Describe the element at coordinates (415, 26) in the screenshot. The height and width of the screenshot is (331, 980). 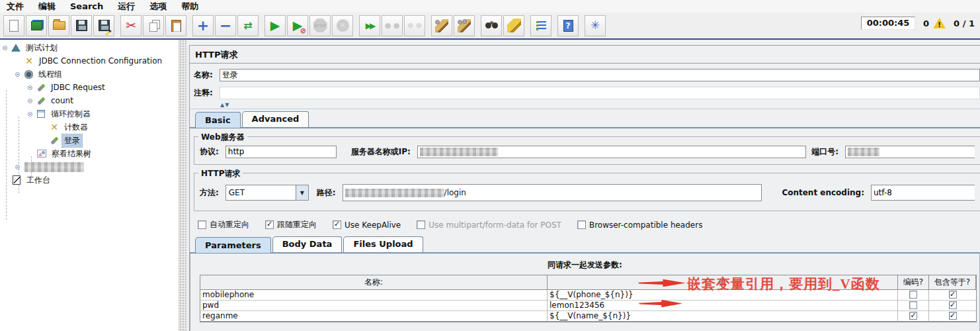
I see `remote-shutdown-all-button: ⊗ ⊗` at that location.